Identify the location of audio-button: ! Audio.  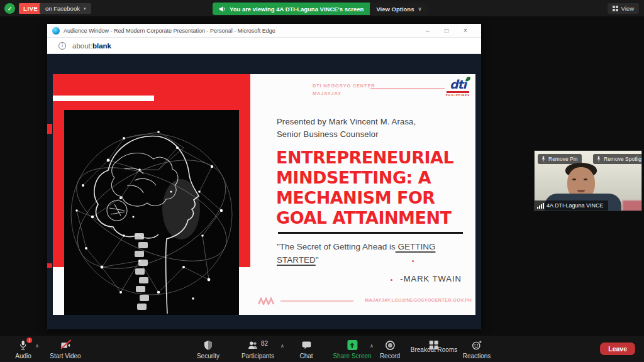
(23, 349).